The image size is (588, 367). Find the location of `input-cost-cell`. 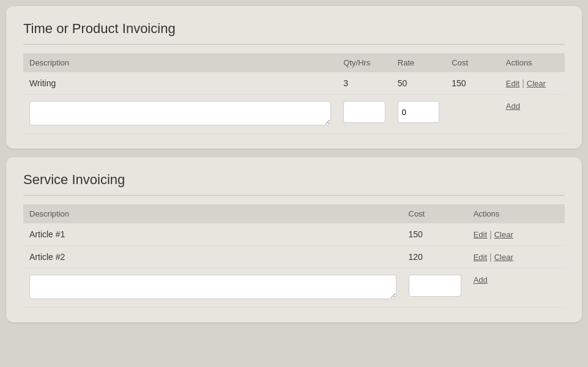

input-cost-cell is located at coordinates (472, 114).